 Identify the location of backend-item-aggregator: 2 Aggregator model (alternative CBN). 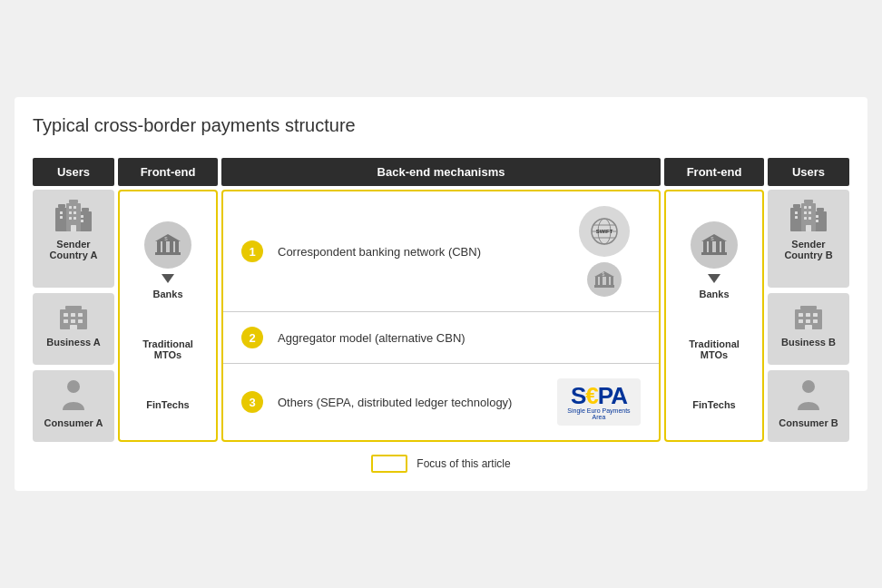
(441, 338).